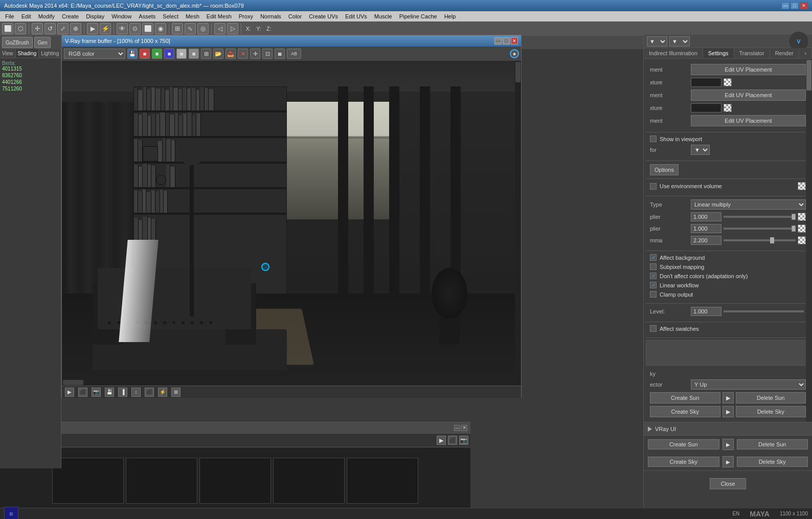  Describe the element at coordinates (122, 29) in the screenshot. I see `toolbar-show-hide: 👁` at that location.